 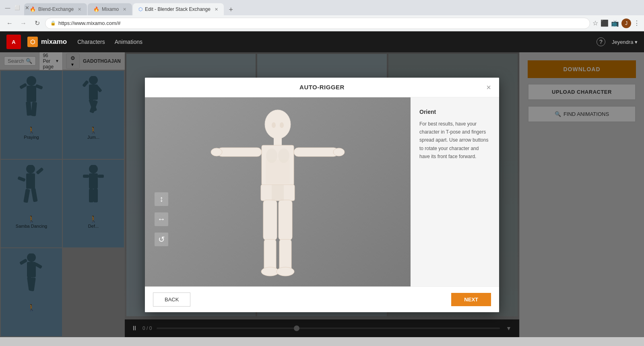 What do you see at coordinates (278, 192) in the screenshot?
I see `tpose-character` at bounding box center [278, 192].